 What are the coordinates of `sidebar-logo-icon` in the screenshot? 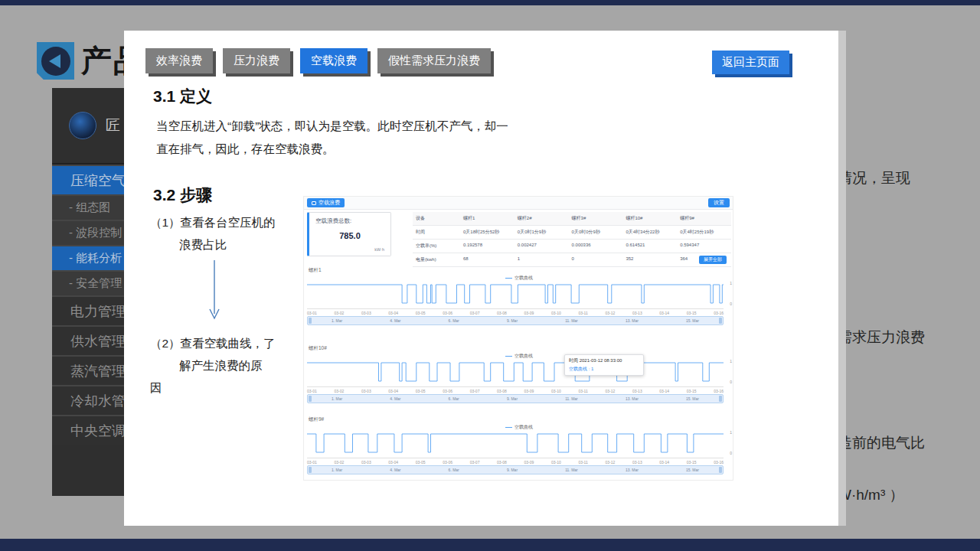 It's located at (83, 126).